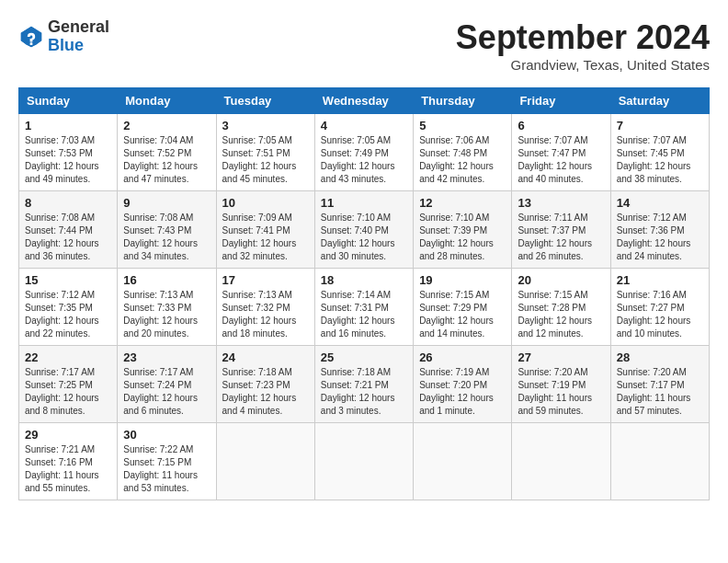  Describe the element at coordinates (561, 237) in the screenshot. I see `day-info: Sunrise: 7:11 AM Sunset: 7:37 PM Dayligh…` at that location.